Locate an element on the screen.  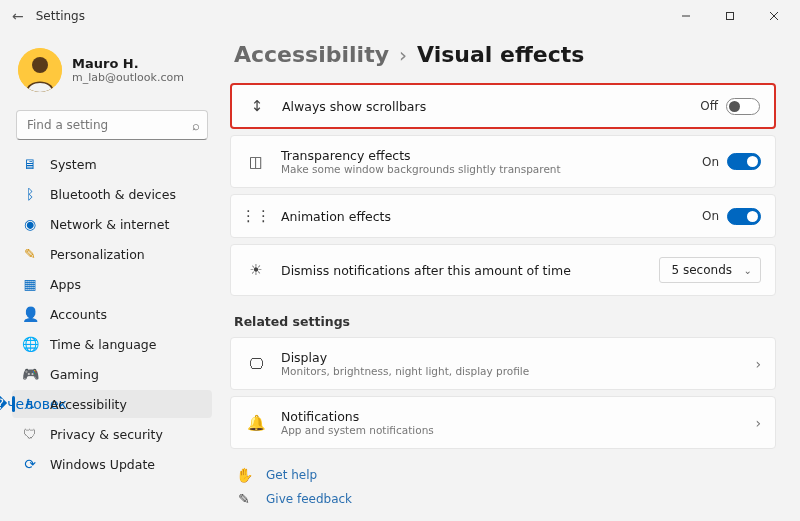
transparency-icon: ◫ is located at coordinates (256, 162).